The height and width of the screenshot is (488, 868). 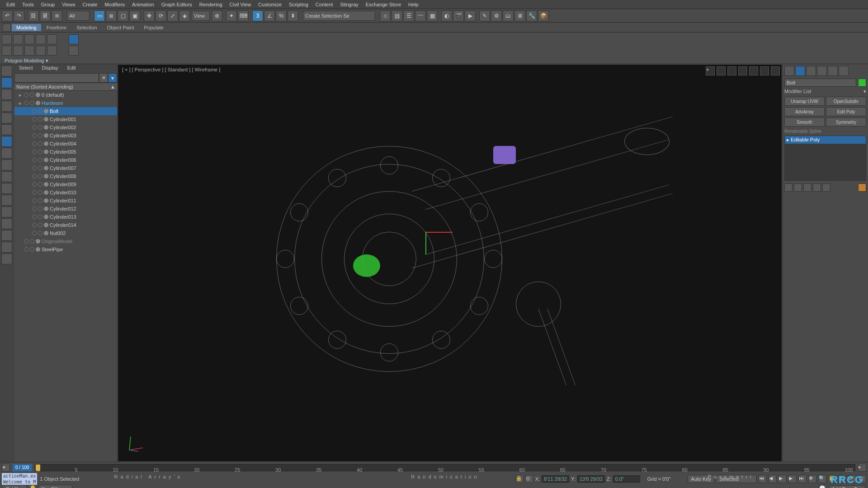 What do you see at coordinates (555, 479) in the screenshot?
I see `x-value: 8'11 28/32` at bounding box center [555, 479].